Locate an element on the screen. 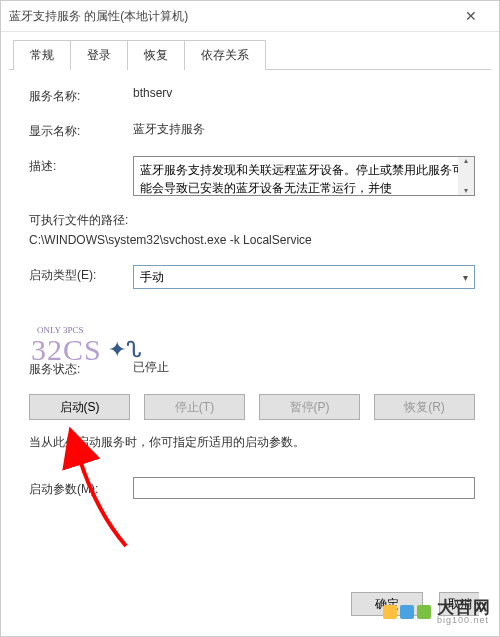 The width and height of the screenshot is (500, 637). brand-name: 大百网 is located at coordinates (464, 608).